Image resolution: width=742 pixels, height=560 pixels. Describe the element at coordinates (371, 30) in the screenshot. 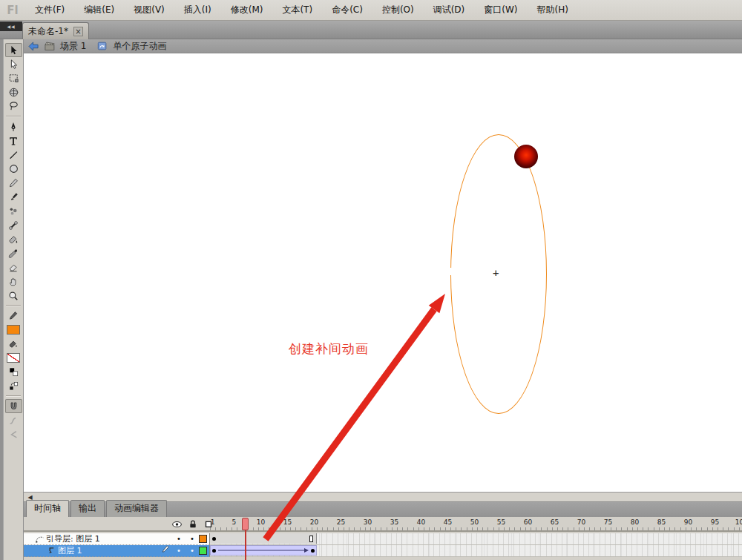

I see `document-tab-bar: ◀◀ 未命名-1* ×` at that location.